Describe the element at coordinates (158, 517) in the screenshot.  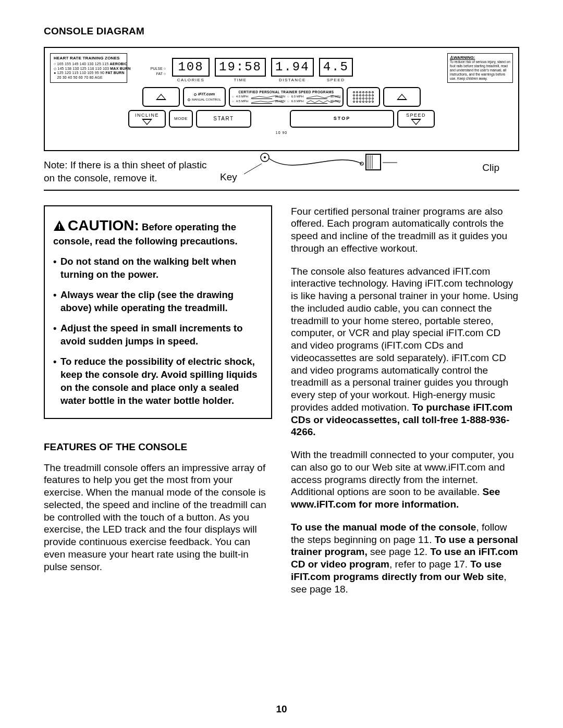
I see `features-paragraph: The treadmill console offers an impressi…` at that location.